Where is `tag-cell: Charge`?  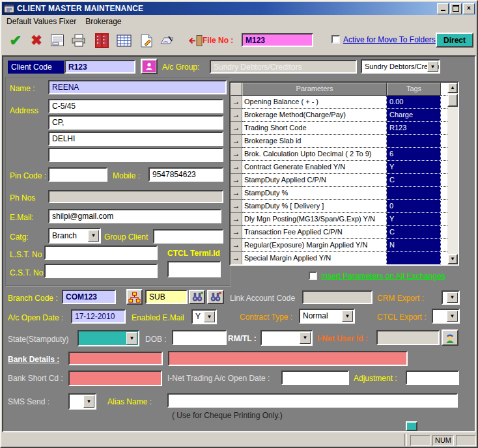
tag-cell: Charge is located at coordinates (414, 115).